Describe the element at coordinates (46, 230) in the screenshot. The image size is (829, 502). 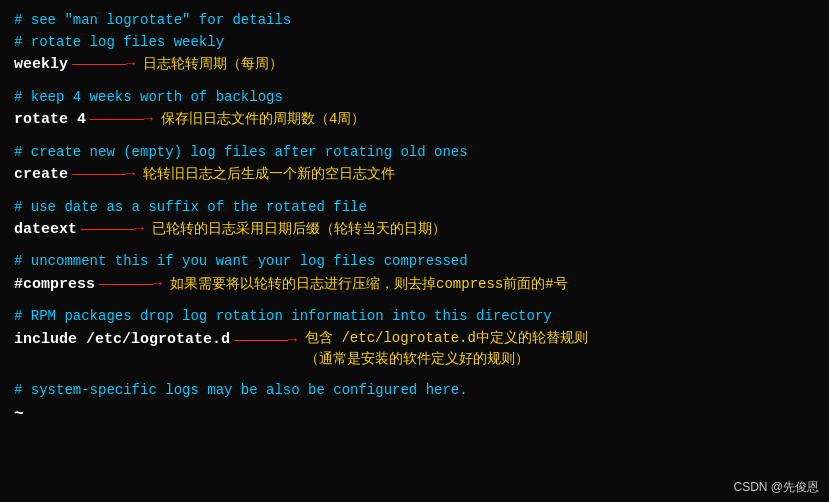
I see `code-dateext: dateext` at that location.